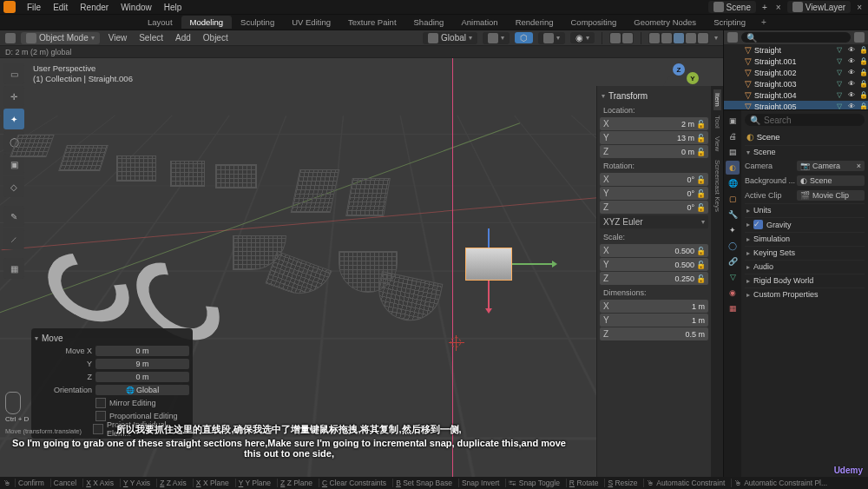 Image resolution: width=868 pixels, height=489 pixels. Describe the element at coordinates (654, 320) in the screenshot. I see `dimension-y-field: Y1 m` at that location.